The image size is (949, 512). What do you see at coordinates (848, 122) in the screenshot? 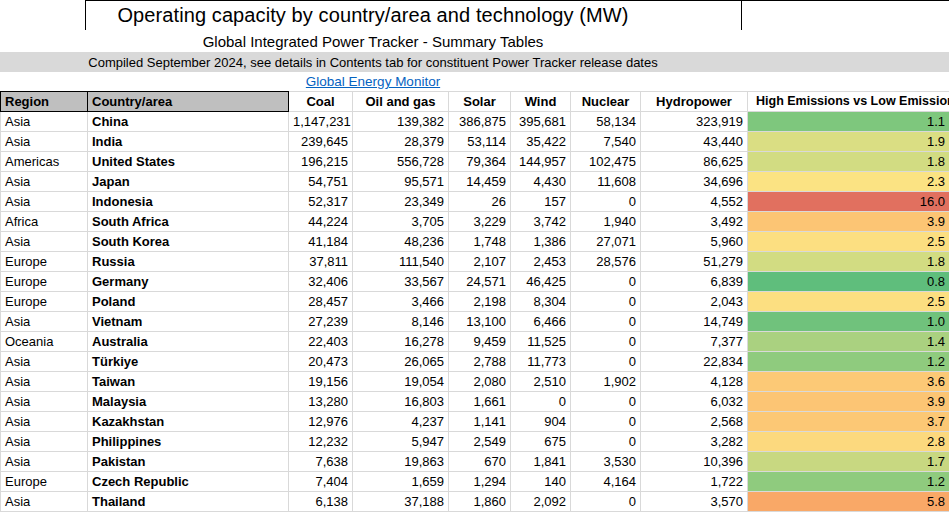
I see `ratio-cell: 1.1` at bounding box center [848, 122].